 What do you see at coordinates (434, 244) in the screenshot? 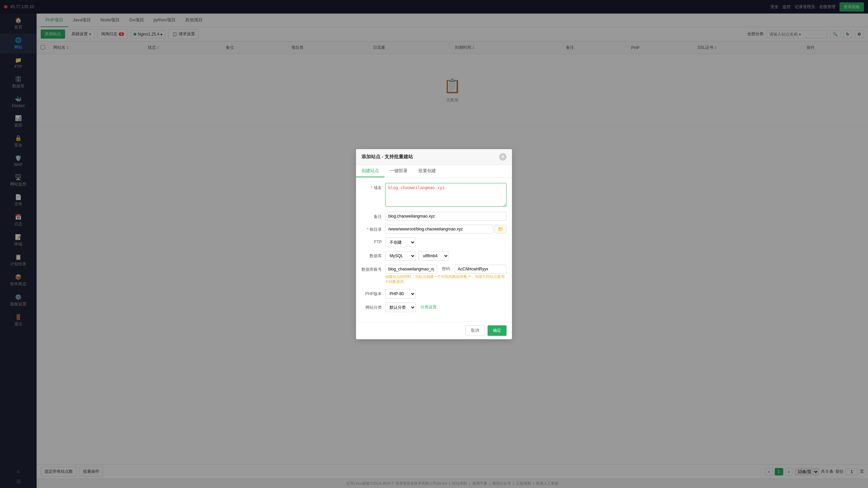
I see `add-site-modal: 添加站点 - 支持批量建站 ✕ 创建站点 一键部署 批量创建 域名 blog.c…` at bounding box center [434, 244].